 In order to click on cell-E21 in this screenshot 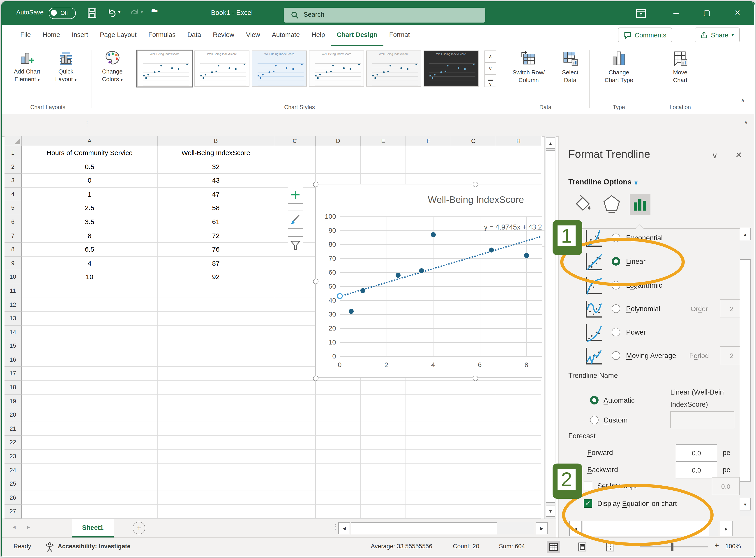, I will do `click(383, 429)`.